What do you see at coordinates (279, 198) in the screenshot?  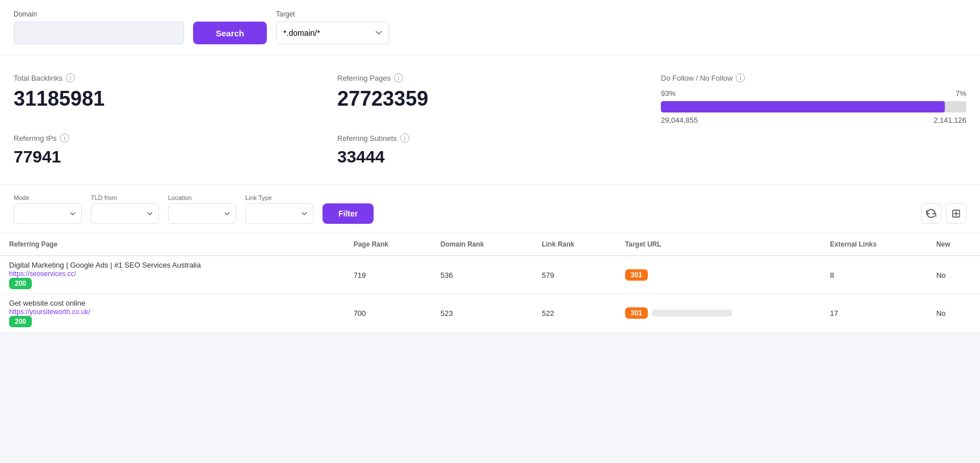 I see `link-type-label: Link Type` at bounding box center [279, 198].